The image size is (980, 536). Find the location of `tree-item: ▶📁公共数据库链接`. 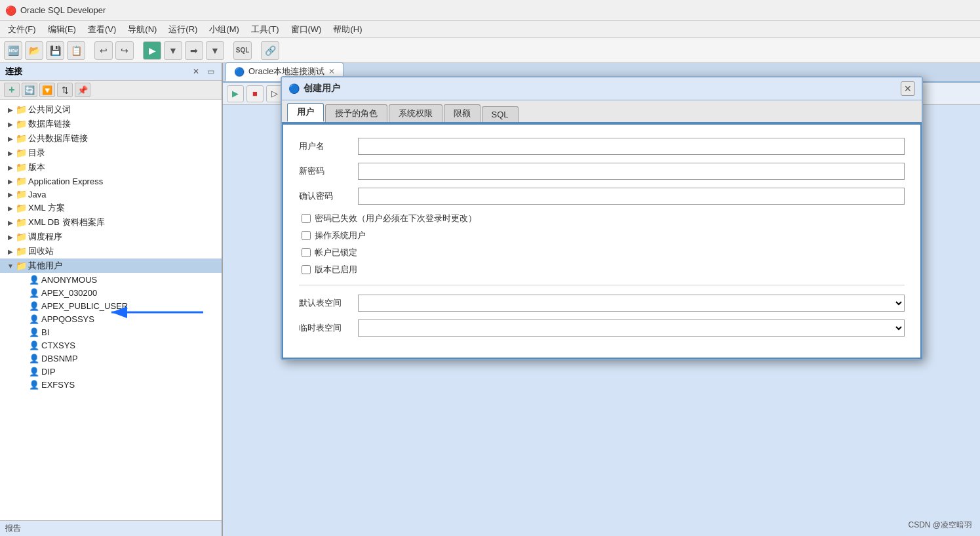

tree-item: ▶📁公共数据库链接 is located at coordinates (111, 138).